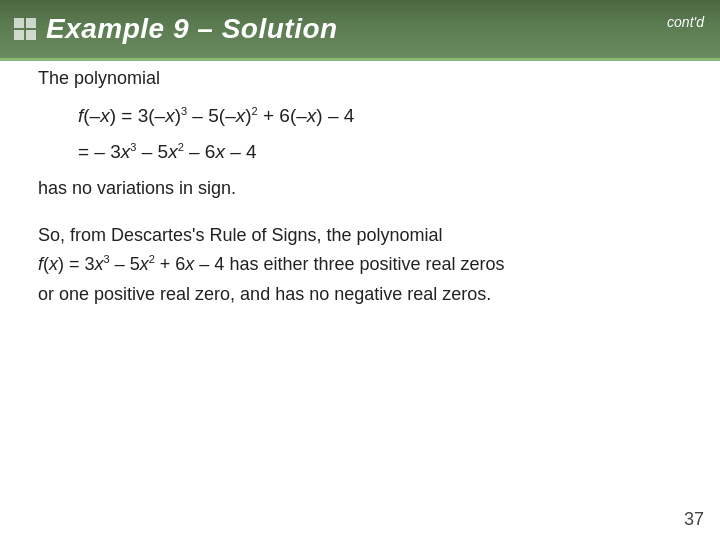 The image size is (720, 540). What do you see at coordinates (360, 188) in the screenshot?
I see `variations-text: has no variations in sign.` at bounding box center [360, 188].